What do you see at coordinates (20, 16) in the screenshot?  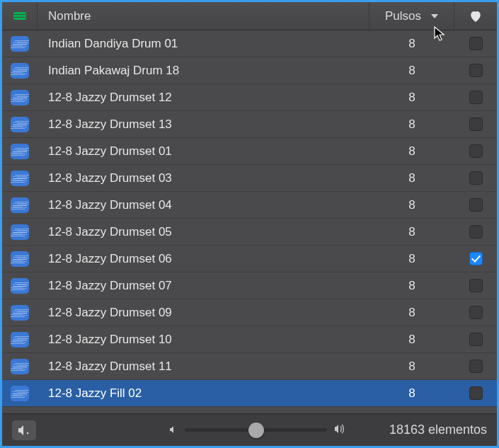 I see `list-icon` at bounding box center [20, 16].